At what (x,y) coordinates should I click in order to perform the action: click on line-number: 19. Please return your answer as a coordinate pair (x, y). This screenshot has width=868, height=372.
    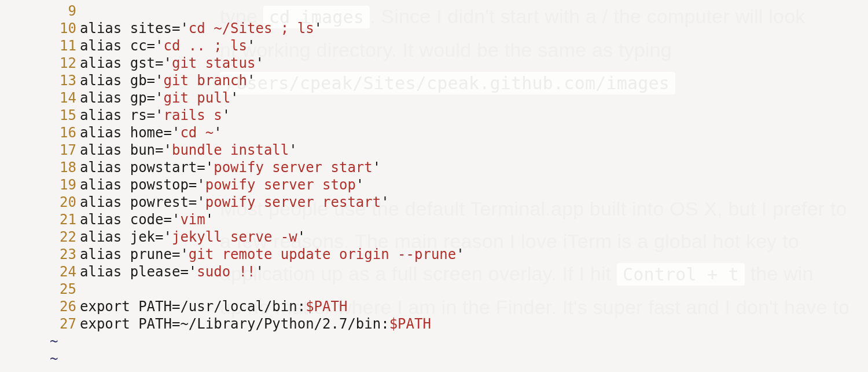
    Looking at the image, I should click on (62, 185).